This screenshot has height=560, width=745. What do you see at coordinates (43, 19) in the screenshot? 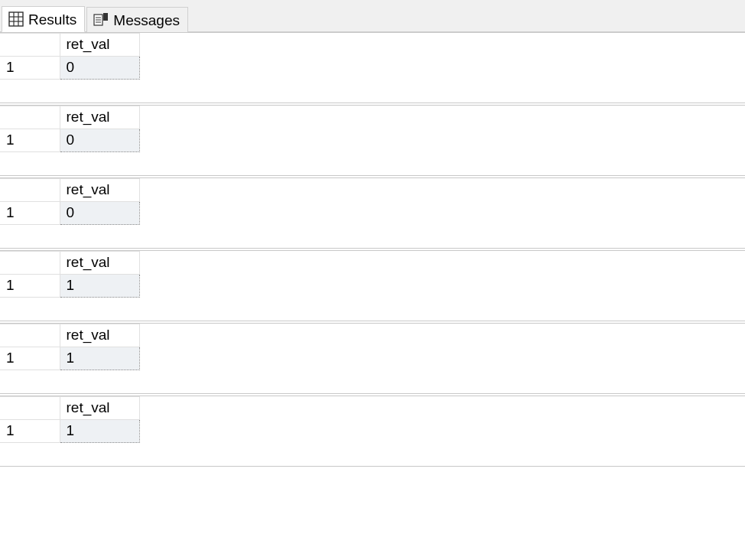
I see `tab-results: Results` at bounding box center [43, 19].